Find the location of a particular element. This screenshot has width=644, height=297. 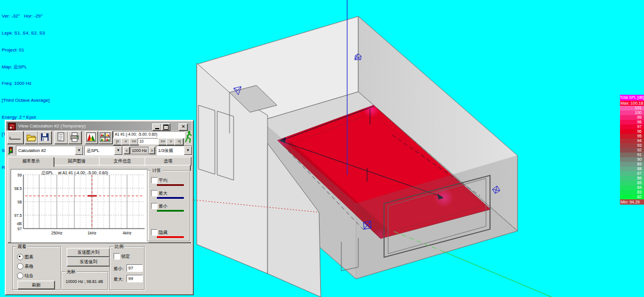

legend-row: 86 is located at coordinates (632, 178).